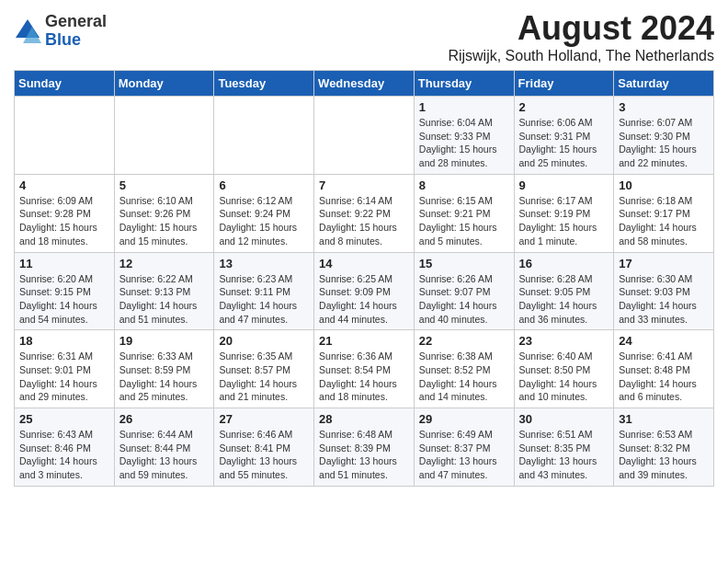 This screenshot has height=563, width=728. Describe the element at coordinates (581, 37) in the screenshot. I see `title-area: August 2024 Rijswijk, South Holland, The…` at that location.